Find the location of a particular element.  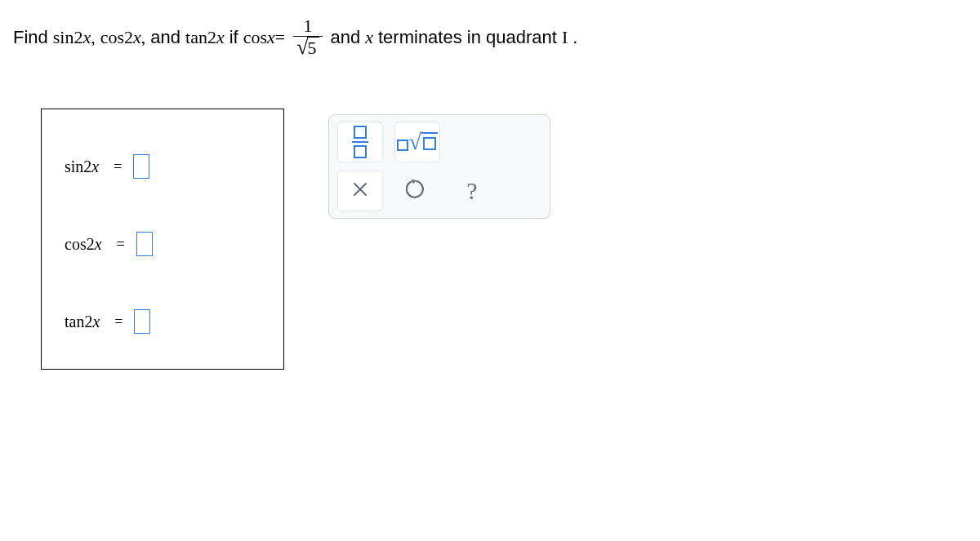

answer-box: sin2x = cos2x = tan2x = is located at coordinates (163, 239).